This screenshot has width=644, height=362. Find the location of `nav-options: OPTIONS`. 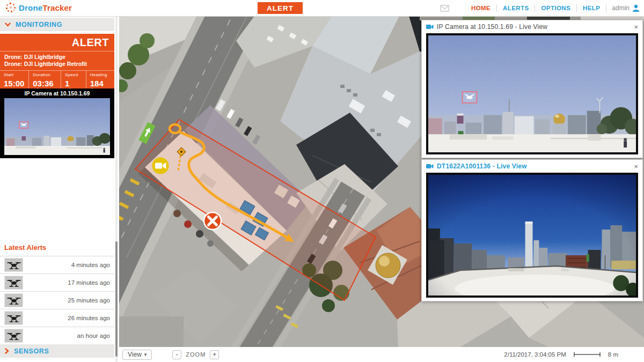

nav-options: OPTIONS is located at coordinates (556, 8).